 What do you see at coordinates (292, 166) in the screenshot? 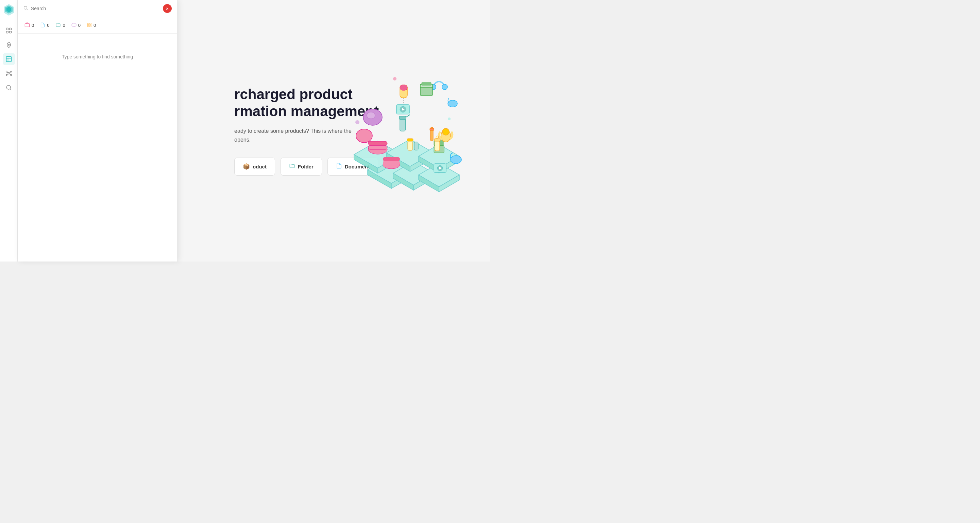
I see `folder-btn-icon` at bounding box center [292, 166].